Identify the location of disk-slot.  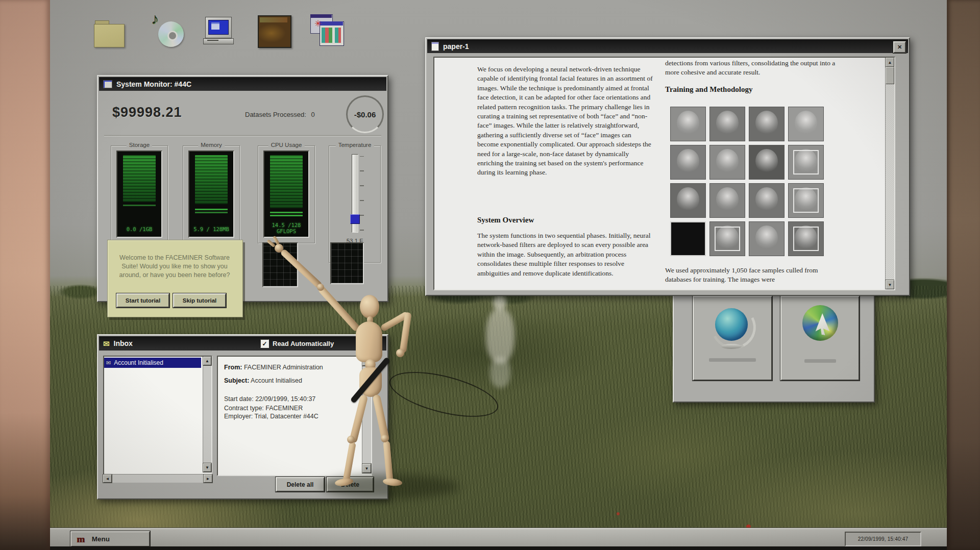
(213, 40).